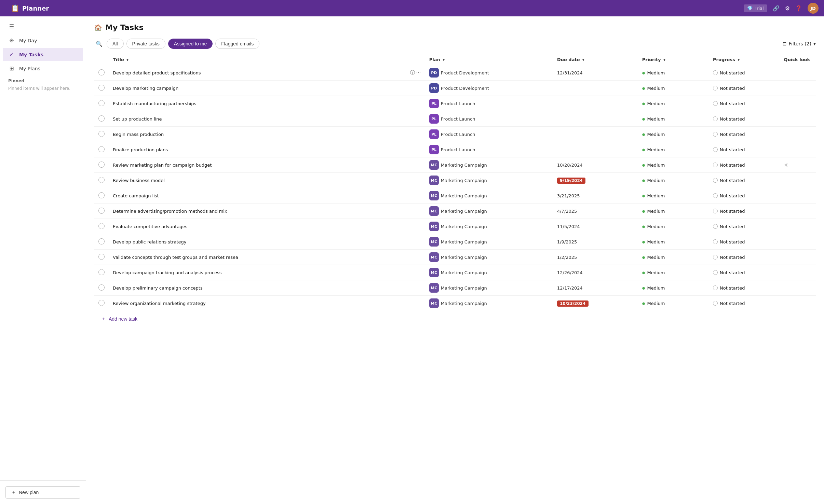 This screenshot has width=824, height=504. Describe the element at coordinates (595, 73) in the screenshot. I see `task-due-cell: 12/31/2024` at that location.